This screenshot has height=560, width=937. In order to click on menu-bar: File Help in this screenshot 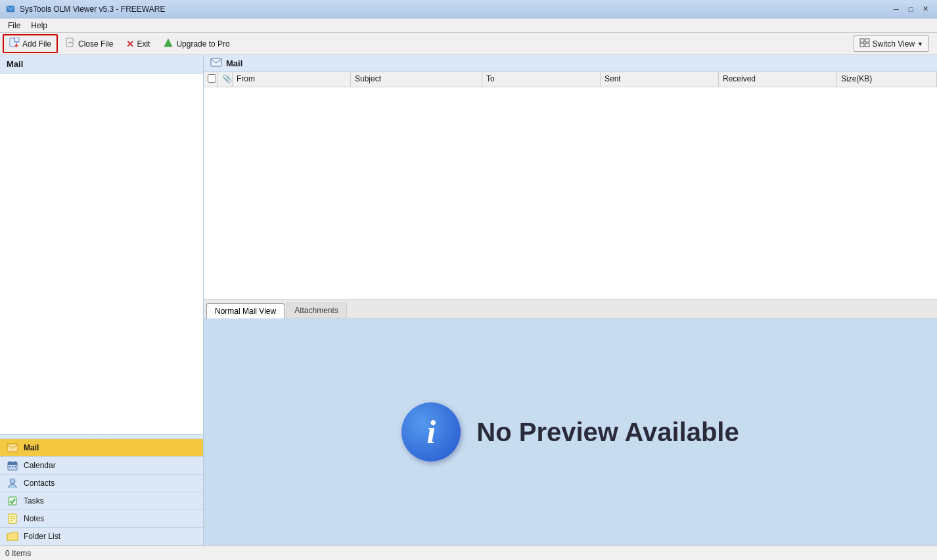, I will do `click(468, 26)`.